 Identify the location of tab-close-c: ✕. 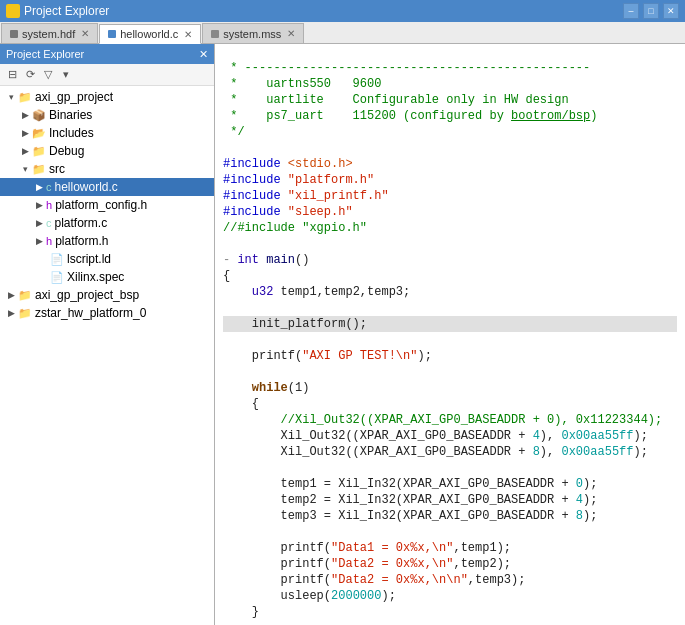
(188, 34).